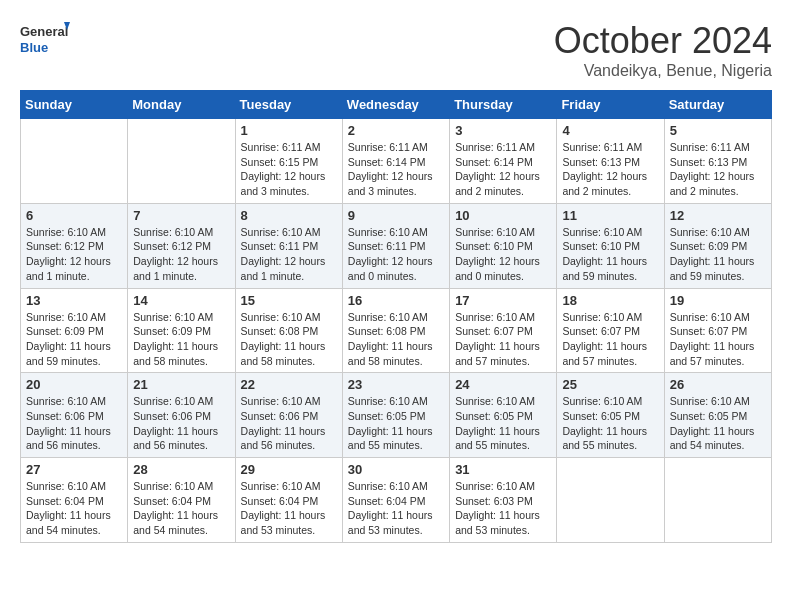  I want to click on day-number: 8, so click(289, 216).